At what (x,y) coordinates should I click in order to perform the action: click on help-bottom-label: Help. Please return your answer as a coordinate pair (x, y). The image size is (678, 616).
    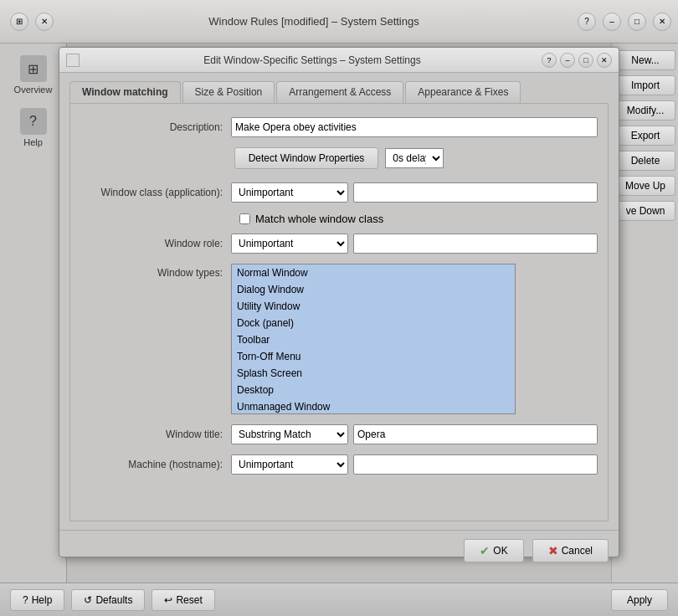
    Looking at the image, I should click on (42, 600).